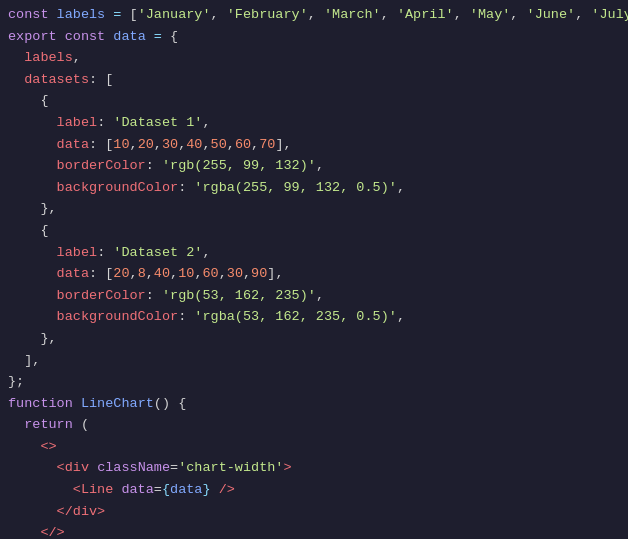  What do you see at coordinates (82, 512) in the screenshot?
I see `token-jsx-tag: </div>` at bounding box center [82, 512].